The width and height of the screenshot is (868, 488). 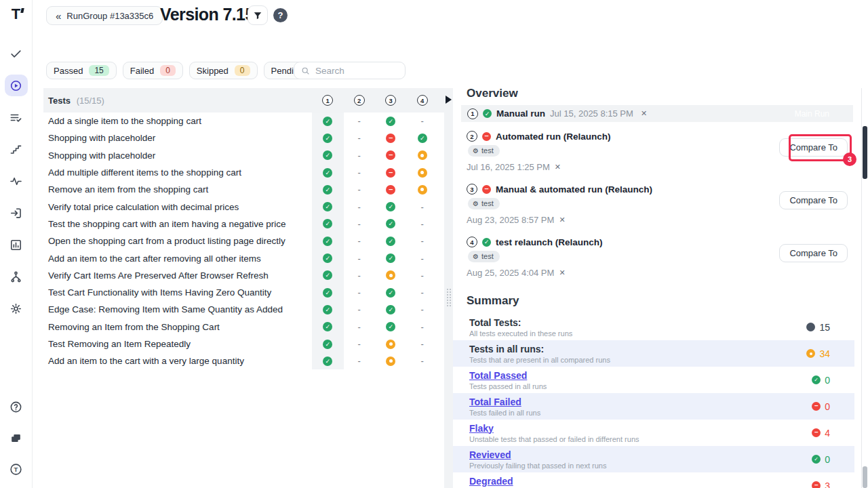 I want to click on run-item-main: 1 Manual run Jul 15, 2025 8:15 PM Main R…, so click(x=657, y=114).